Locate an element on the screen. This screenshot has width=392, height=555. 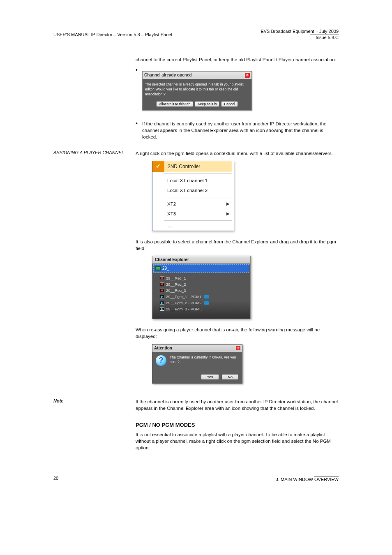
channel-explorer-panel: Channel Explorer 29_ 29__Rec_1 29__Rec_2 is located at coordinates (201, 287).